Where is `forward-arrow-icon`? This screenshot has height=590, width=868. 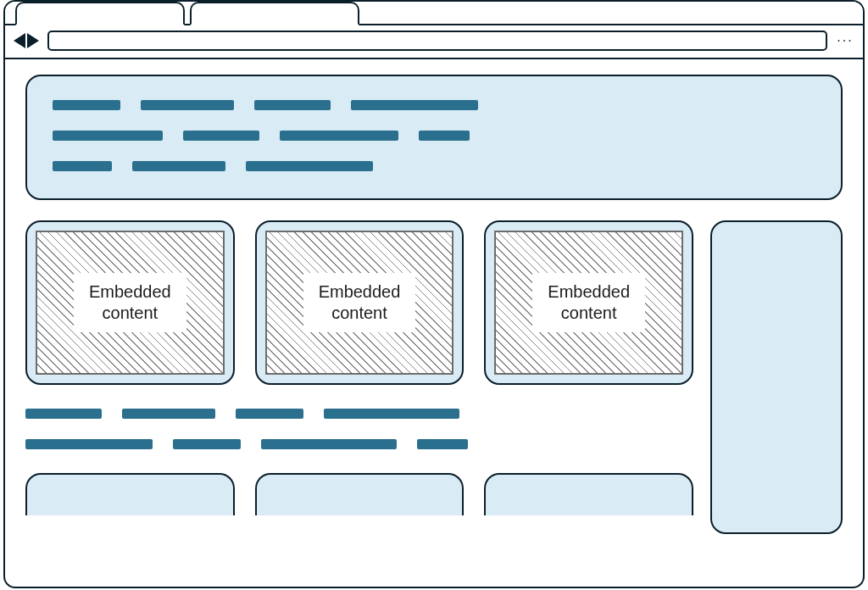
forward-arrow-icon is located at coordinates (33, 41).